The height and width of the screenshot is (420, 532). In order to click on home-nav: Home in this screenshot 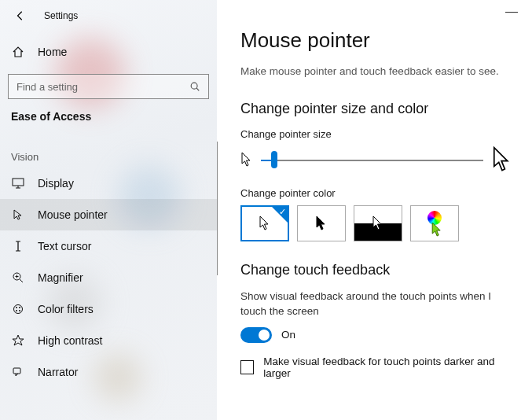, I will do `click(108, 52)`.